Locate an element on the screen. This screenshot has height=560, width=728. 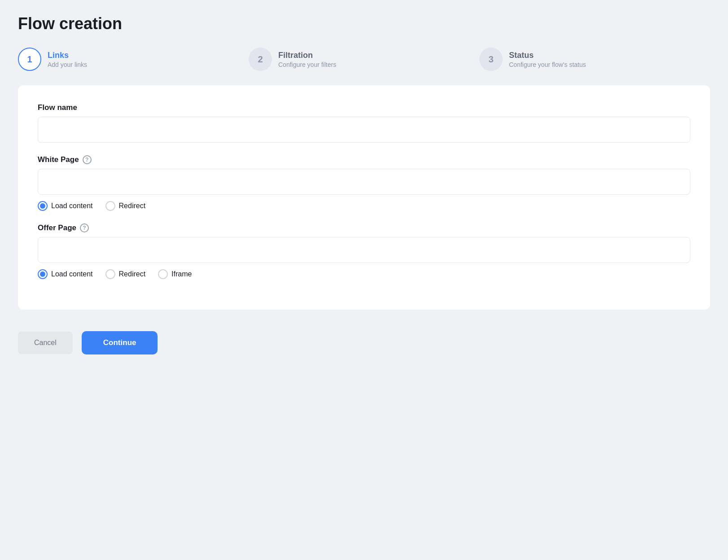
white-page-redirect-option: Redirect is located at coordinates (126, 206).